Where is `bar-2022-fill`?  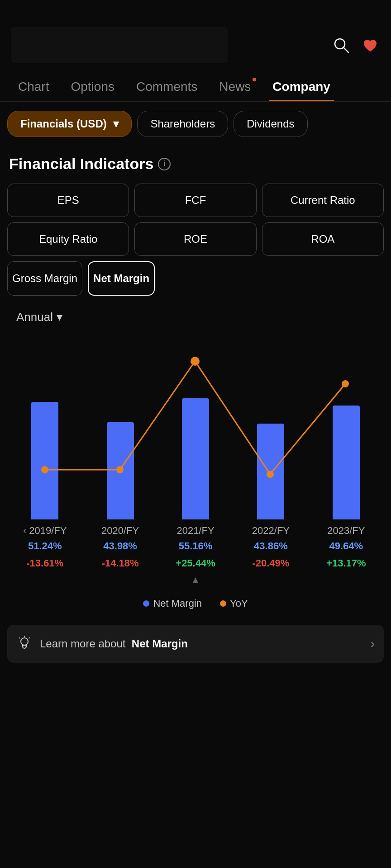 bar-2022-fill is located at coordinates (271, 472).